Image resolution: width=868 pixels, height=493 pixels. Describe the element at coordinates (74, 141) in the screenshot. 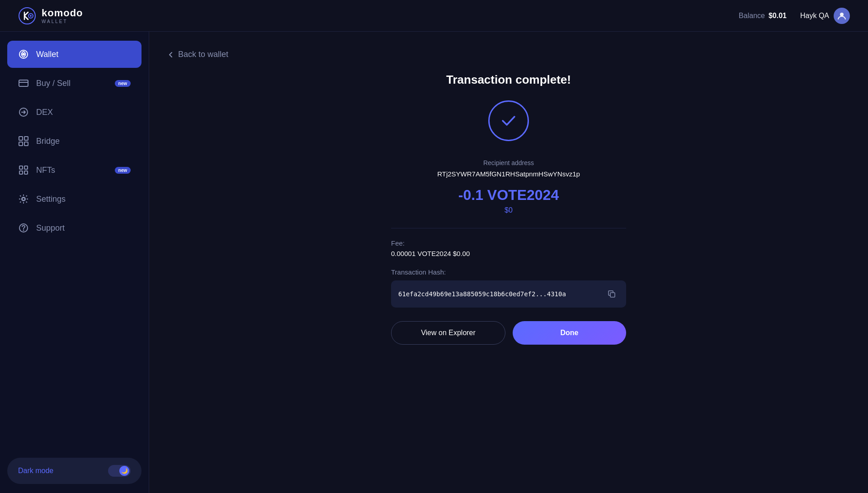

I see `sidebar-item-bridge: Bridge` at that location.